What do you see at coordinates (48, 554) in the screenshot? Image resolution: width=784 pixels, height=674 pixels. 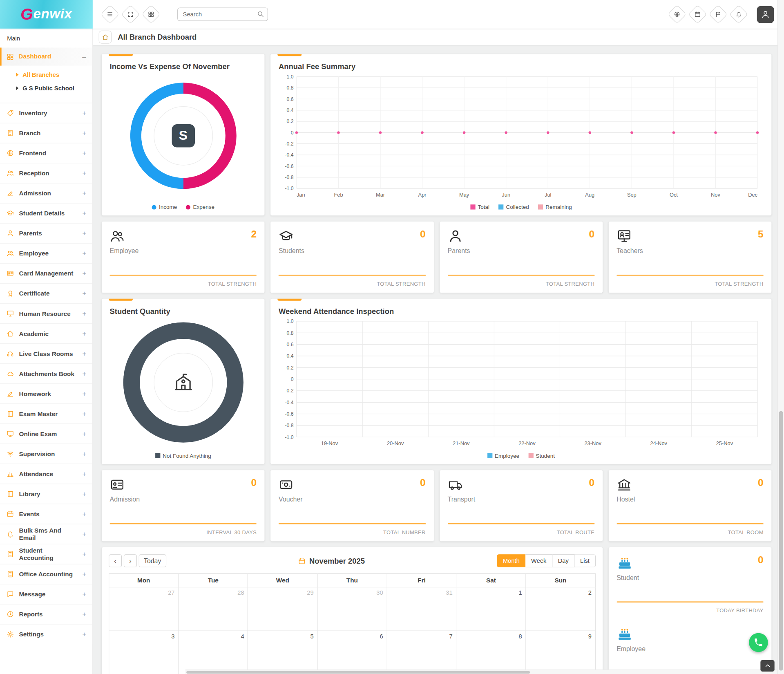 I see `sidebar-item-label: Student Accounting` at bounding box center [48, 554].